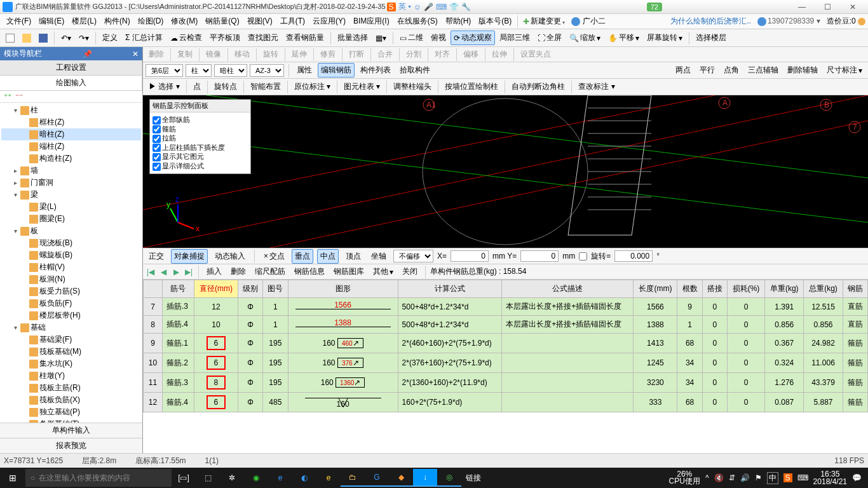  What do you see at coordinates (690, 289) in the screenshot?
I see `grid-header: 根数` at bounding box center [690, 289].